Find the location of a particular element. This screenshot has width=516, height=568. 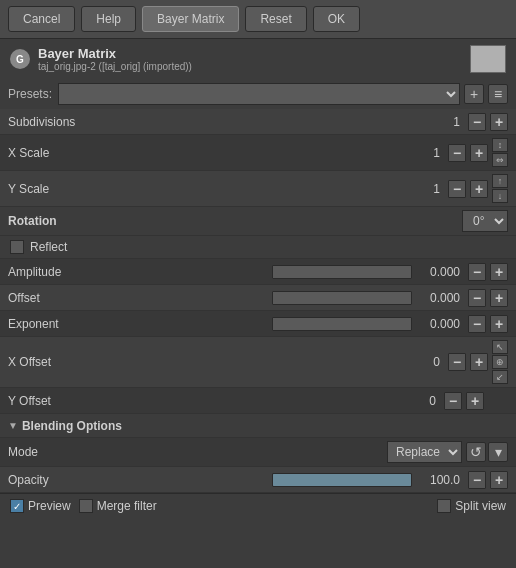

mode-expand-icon: ▾ is located at coordinates (498, 452).